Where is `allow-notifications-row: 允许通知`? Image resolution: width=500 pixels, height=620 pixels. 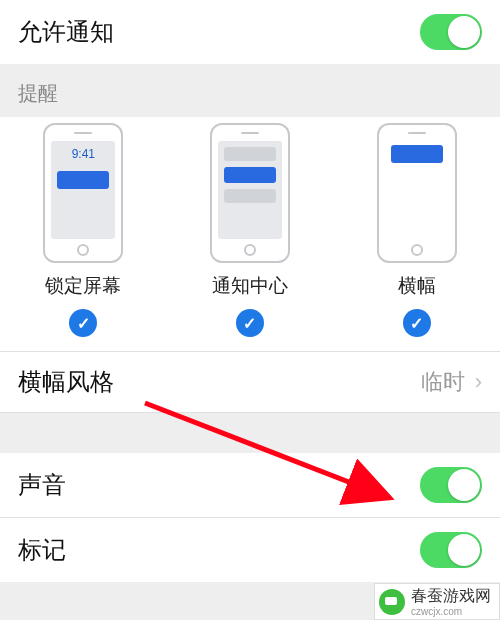 allow-notifications-row: 允许通知 is located at coordinates (250, 32).